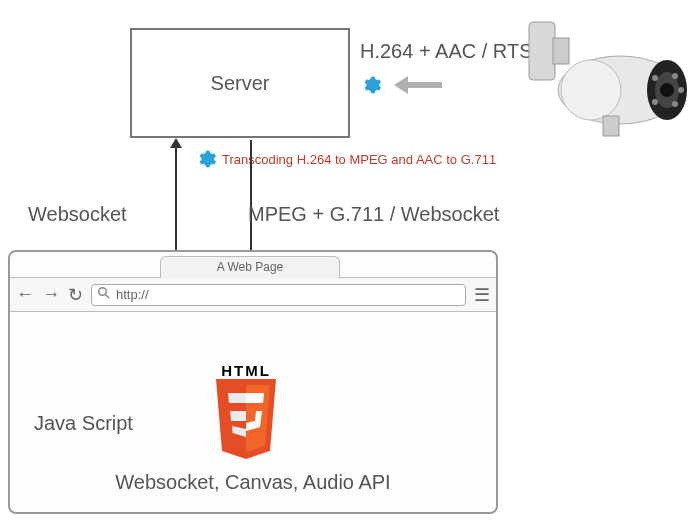  Describe the element at coordinates (278, 295) in the screenshot. I see `address-bar: http://` at that location.